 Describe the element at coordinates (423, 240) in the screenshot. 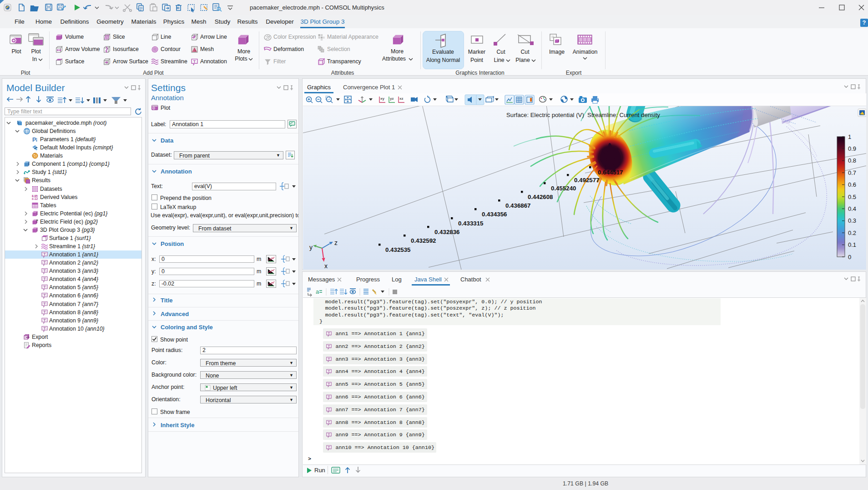

I see `svg-text: 0.432592` at that location.